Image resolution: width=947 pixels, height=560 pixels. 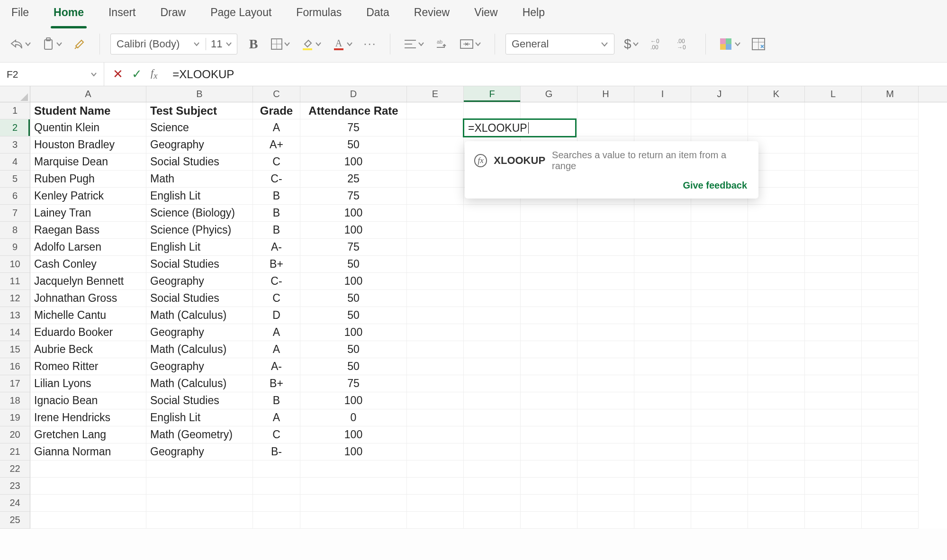 I want to click on cell-H22, so click(x=606, y=469).